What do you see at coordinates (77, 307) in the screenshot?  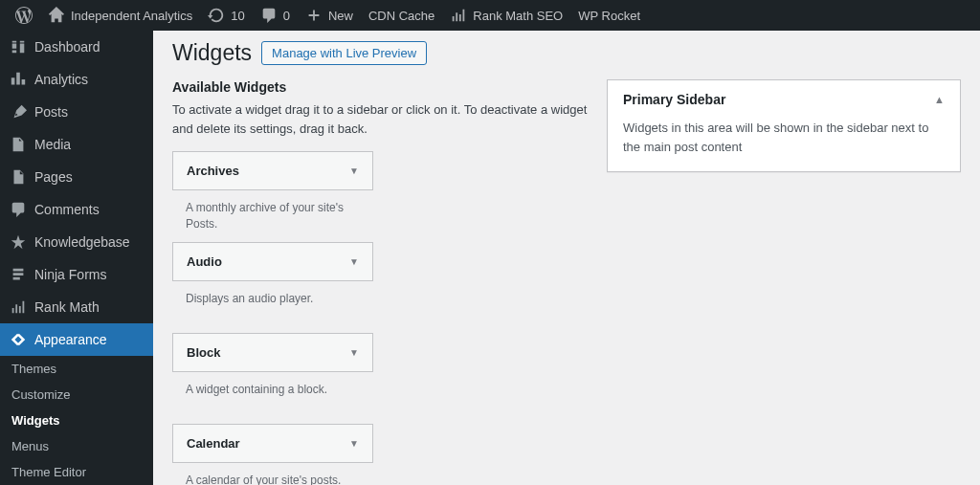 I see `sidebar-item-rankmath: Rank Math` at bounding box center [77, 307].